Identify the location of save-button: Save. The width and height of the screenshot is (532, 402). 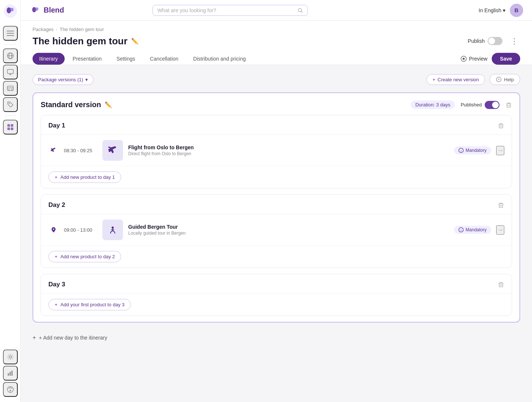
(506, 59).